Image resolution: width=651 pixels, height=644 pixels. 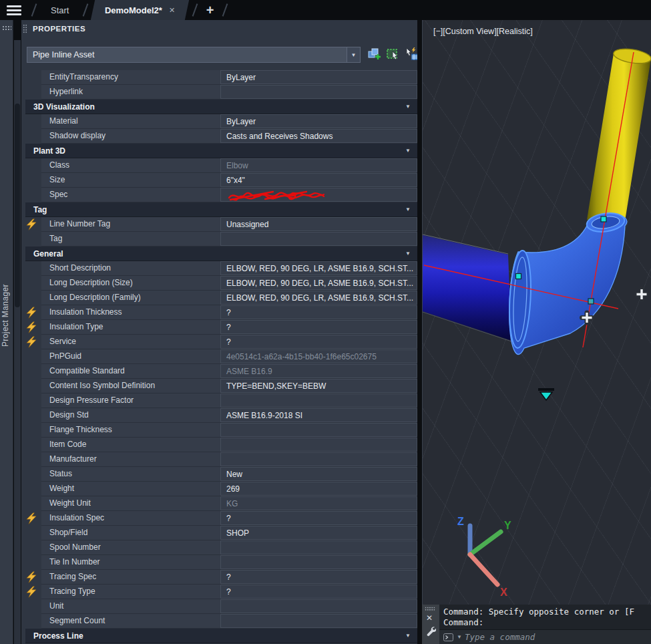 What do you see at coordinates (230, 489) in the screenshot?
I see `property-row-weight: Weight269` at bounding box center [230, 489].